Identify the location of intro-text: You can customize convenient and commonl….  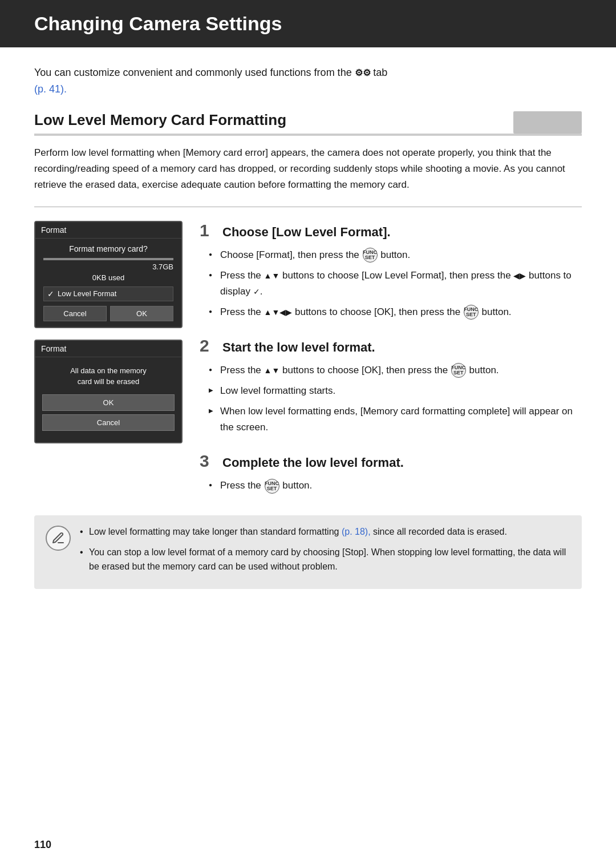
(308, 81).